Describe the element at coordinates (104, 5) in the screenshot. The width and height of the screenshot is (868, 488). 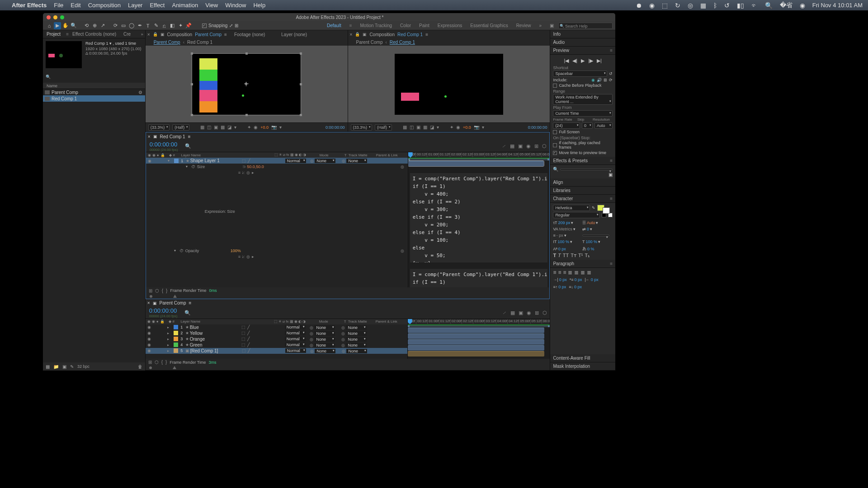
I see `menu-composition: Composition` at that location.